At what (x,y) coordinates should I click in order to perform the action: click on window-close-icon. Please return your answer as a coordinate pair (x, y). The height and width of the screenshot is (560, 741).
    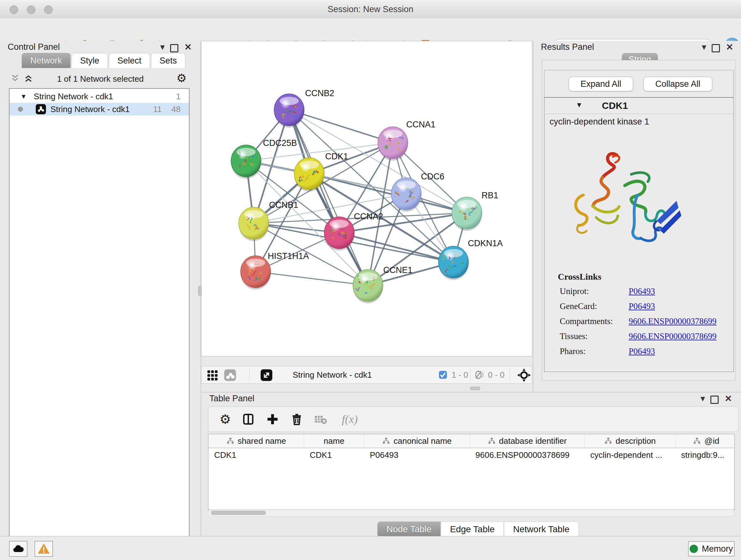
    Looking at the image, I should click on (14, 10).